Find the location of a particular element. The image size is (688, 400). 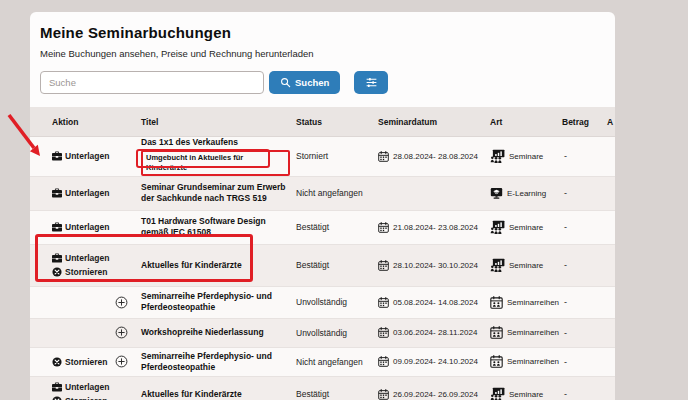

seminardatum-cell: 05.08.2024- 14.08.2024 is located at coordinates (434, 302).